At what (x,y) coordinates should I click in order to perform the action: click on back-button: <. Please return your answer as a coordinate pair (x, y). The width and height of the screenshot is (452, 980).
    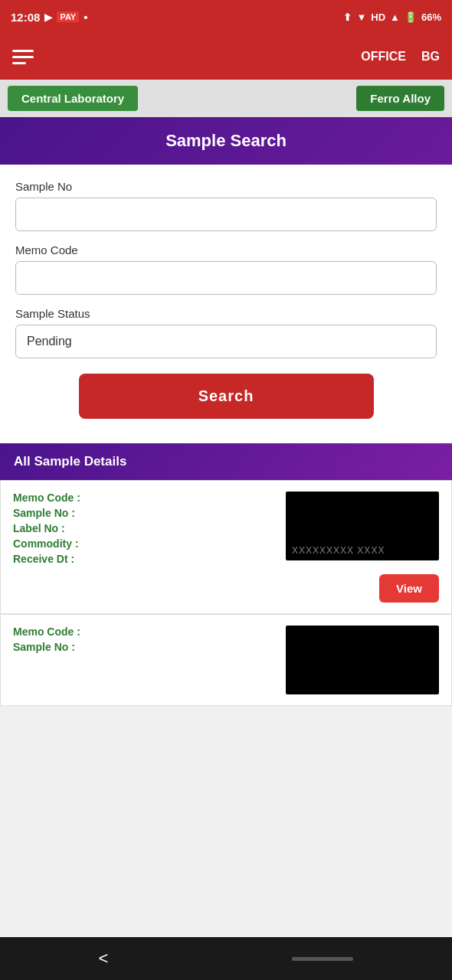
    Looking at the image, I should click on (104, 959).